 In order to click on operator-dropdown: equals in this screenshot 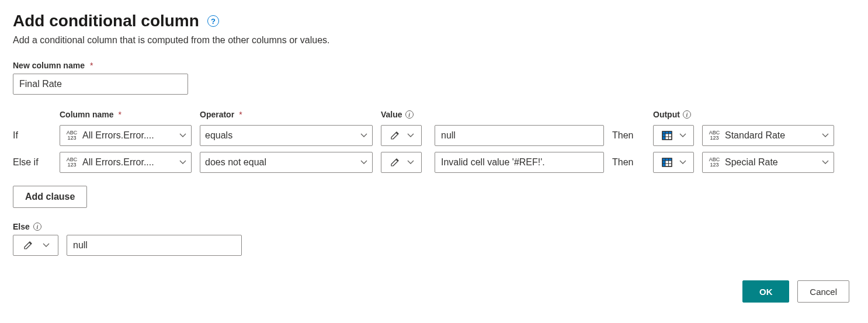, I will do `click(286, 136)`.